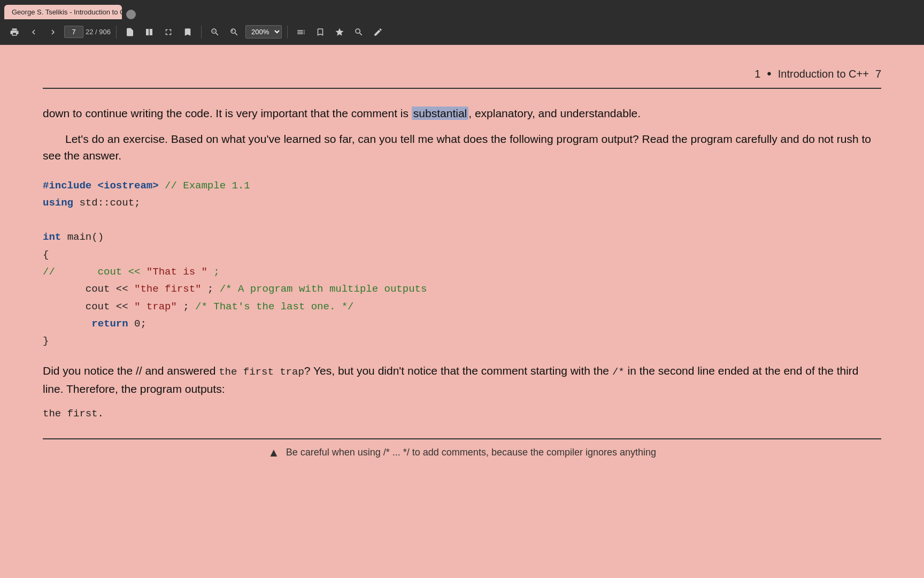  I want to click on active-tab: George S. Tselikis - Introduction to C++…, so click(63, 12).